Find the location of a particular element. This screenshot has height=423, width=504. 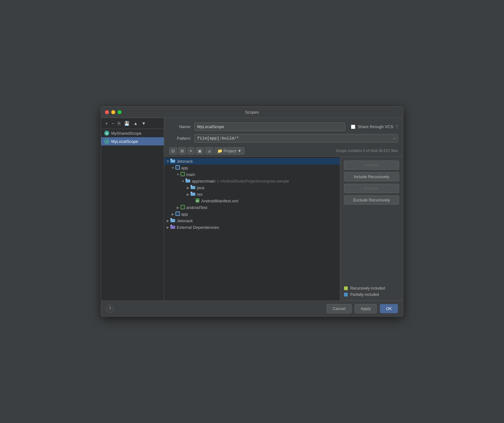

folder-icon-res is located at coordinates (193, 195).